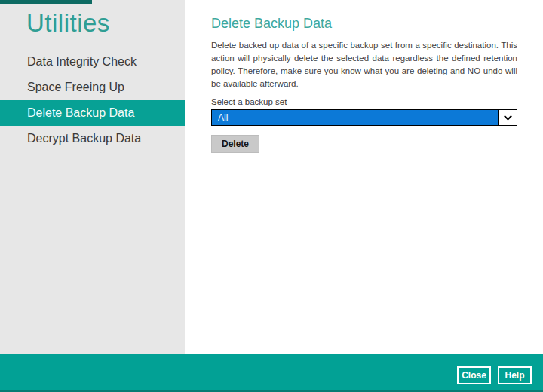 This screenshot has height=392, width=543. I want to click on backup-set-dropdown-value: All, so click(354, 118).